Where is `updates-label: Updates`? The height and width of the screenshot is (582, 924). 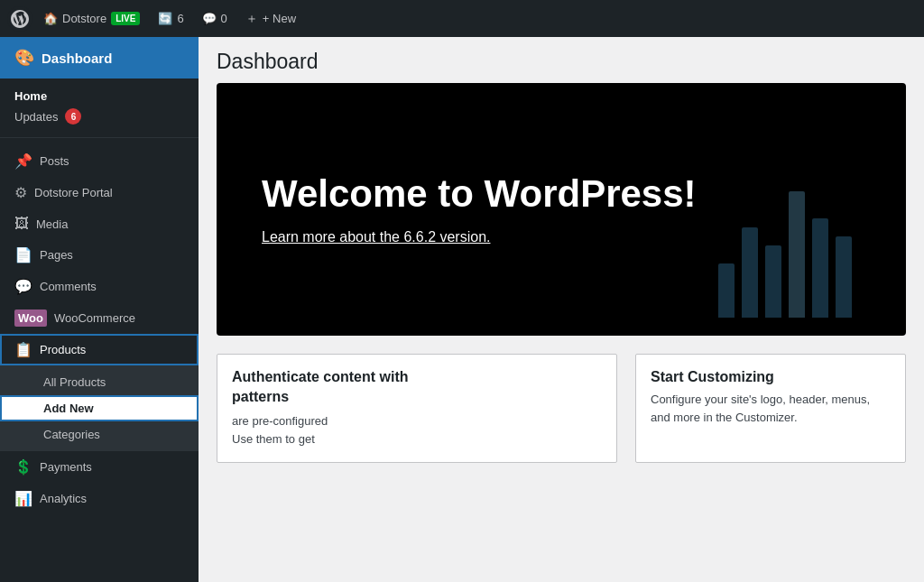
updates-label: Updates is located at coordinates (36, 117).